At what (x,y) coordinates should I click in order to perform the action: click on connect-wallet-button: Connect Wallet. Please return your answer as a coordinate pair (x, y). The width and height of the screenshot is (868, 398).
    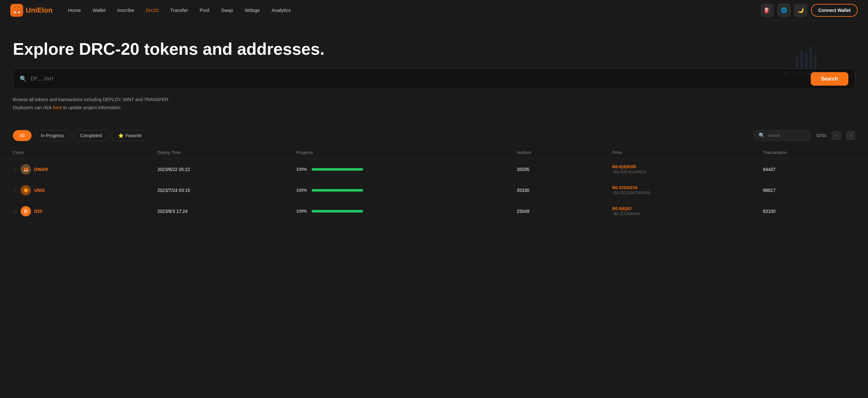
    Looking at the image, I should click on (834, 10).